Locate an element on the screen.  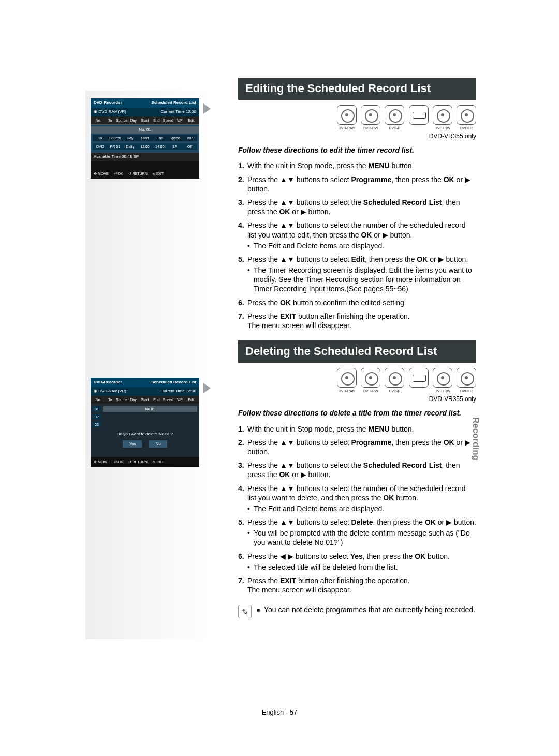
osd-rownum: 02 is located at coordinates (97, 417).